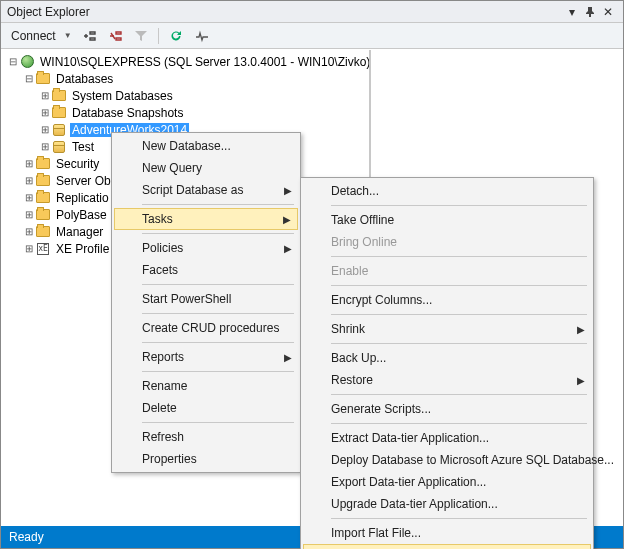 The width and height of the screenshot is (624, 549). What do you see at coordinates (314, 164) in the screenshot?
I see `tree-node-security: ⊞ Security` at bounding box center [314, 164].